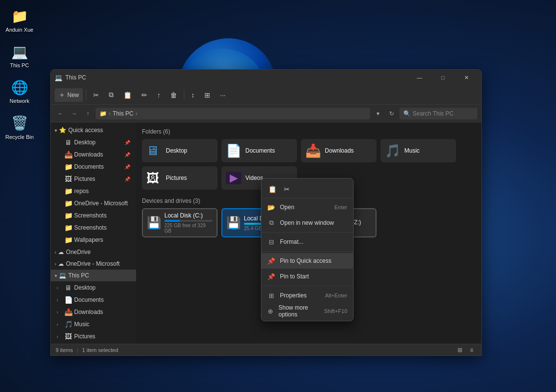  What do you see at coordinates (339, 151) in the screenshot?
I see `folder-downloads-name: Downloads` at bounding box center [339, 151].